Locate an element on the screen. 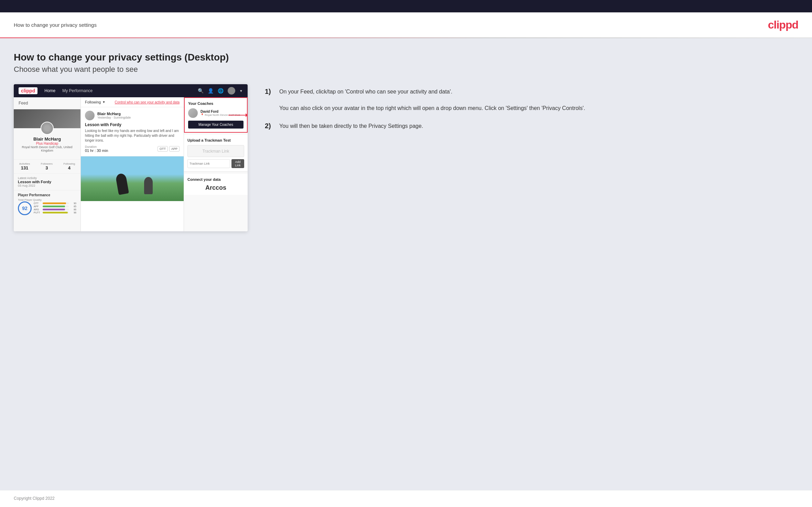 This screenshot has width=812, height=507. coach-avatar is located at coordinates (193, 113).